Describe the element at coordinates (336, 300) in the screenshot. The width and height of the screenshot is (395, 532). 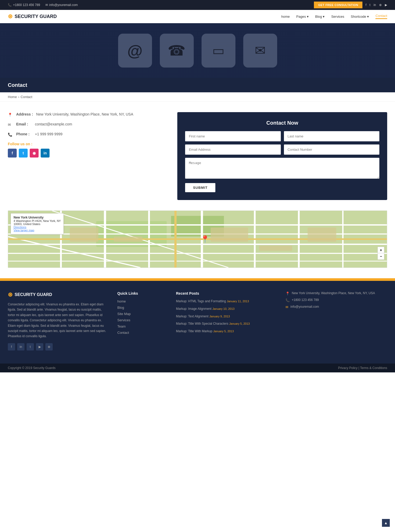
I see `footer-phone-item: 📞 +1800 123 456 789` at that location.